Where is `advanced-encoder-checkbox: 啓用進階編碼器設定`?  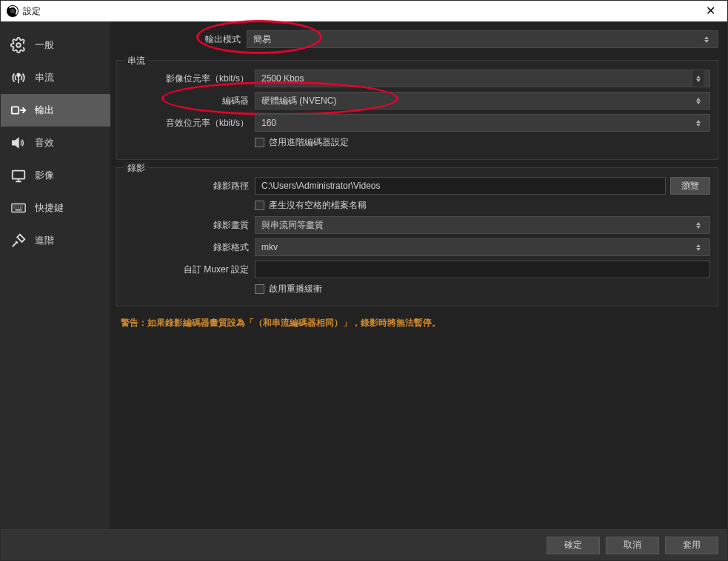
advanced-encoder-checkbox: 啓用進階編碼器設定 is located at coordinates (302, 142).